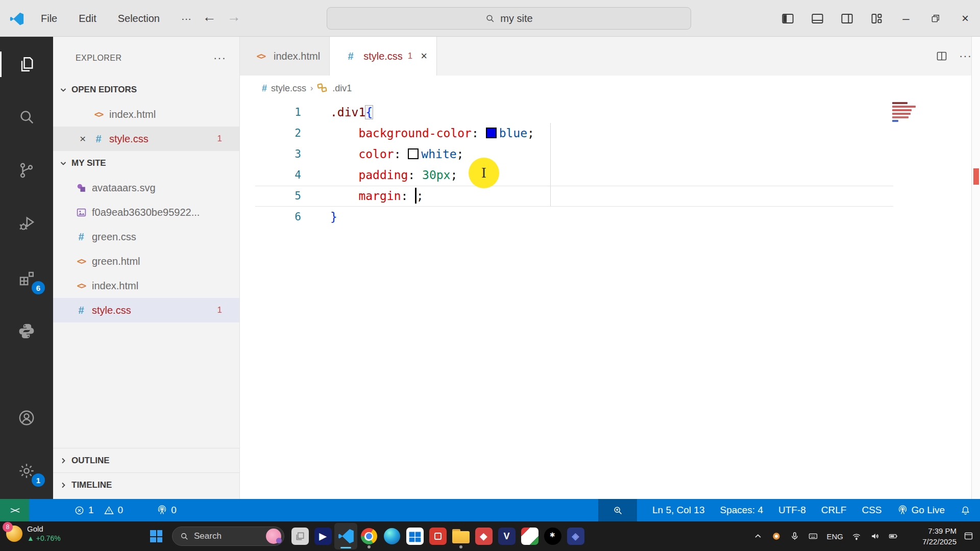  Describe the element at coordinates (234, 17) in the screenshot. I see `nav-forward-button: →` at that location.